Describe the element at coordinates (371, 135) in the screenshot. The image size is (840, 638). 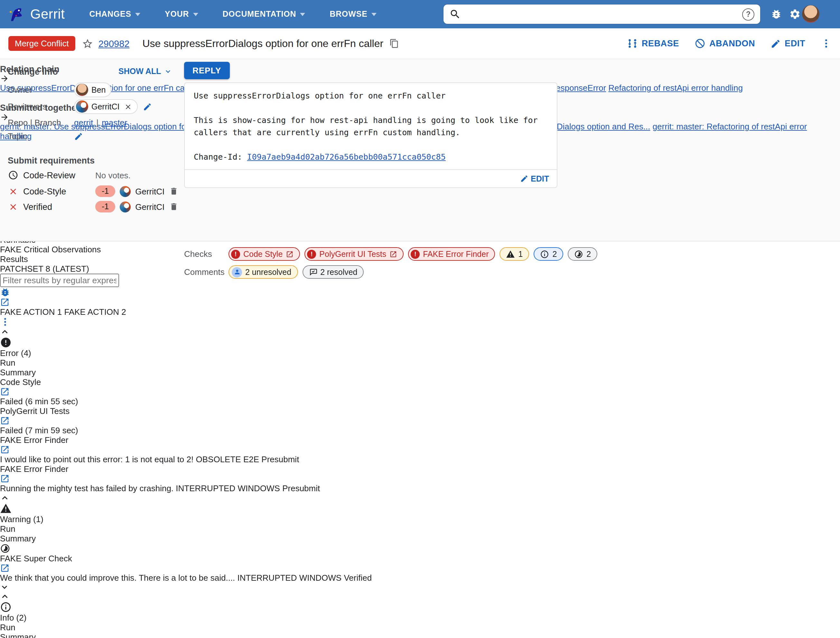
I see `commit-message-card: Use suppressErrorDialogs option for one …` at that location.